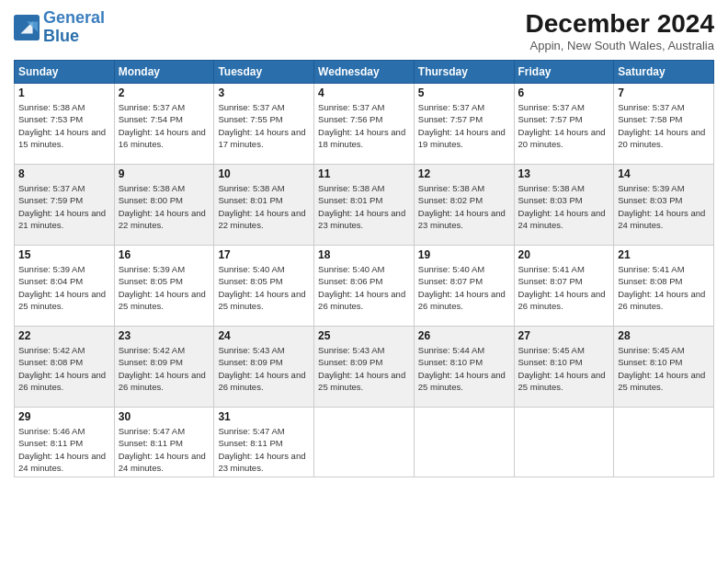 This screenshot has width=728, height=563. I want to click on calendar-cell: 29 Sunrise: 5:46 AM Sunset: 8:11 PM Dayl…, so click(64, 442).